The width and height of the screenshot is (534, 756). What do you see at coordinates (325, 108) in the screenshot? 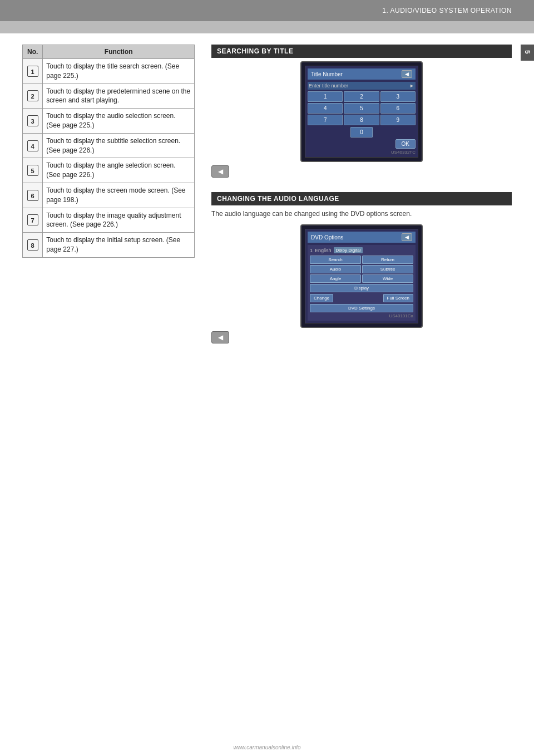
I see `key-4: 4` at bounding box center [325, 108].